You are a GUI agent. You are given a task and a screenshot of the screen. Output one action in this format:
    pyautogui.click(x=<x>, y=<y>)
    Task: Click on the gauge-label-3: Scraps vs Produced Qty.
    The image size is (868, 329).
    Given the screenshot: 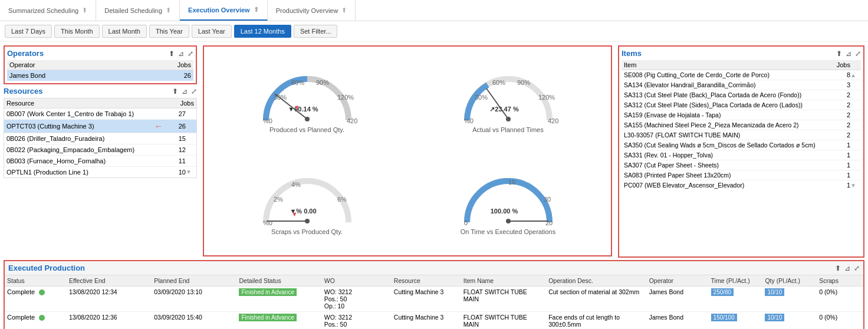 What is the action you would take?
    pyautogui.click(x=307, y=232)
    